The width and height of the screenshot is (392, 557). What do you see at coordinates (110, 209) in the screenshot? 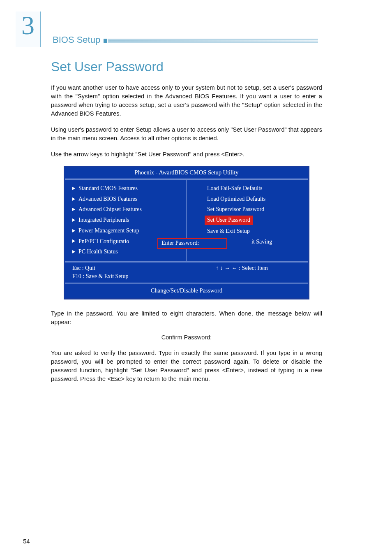
I see `bios-item-label: Advanced Chipset Features` at bounding box center [110, 209].